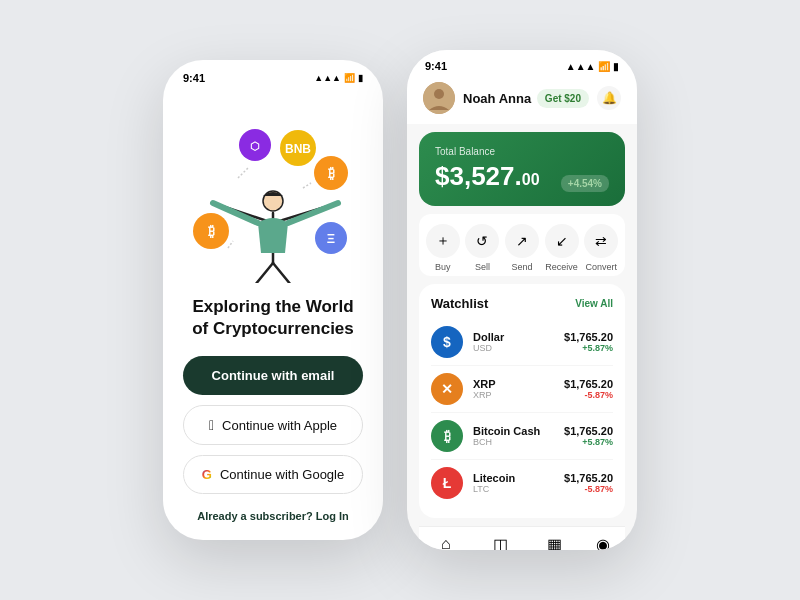  Describe the element at coordinates (447, 483) in the screenshot. I see `coin-icon: Ł` at that location.